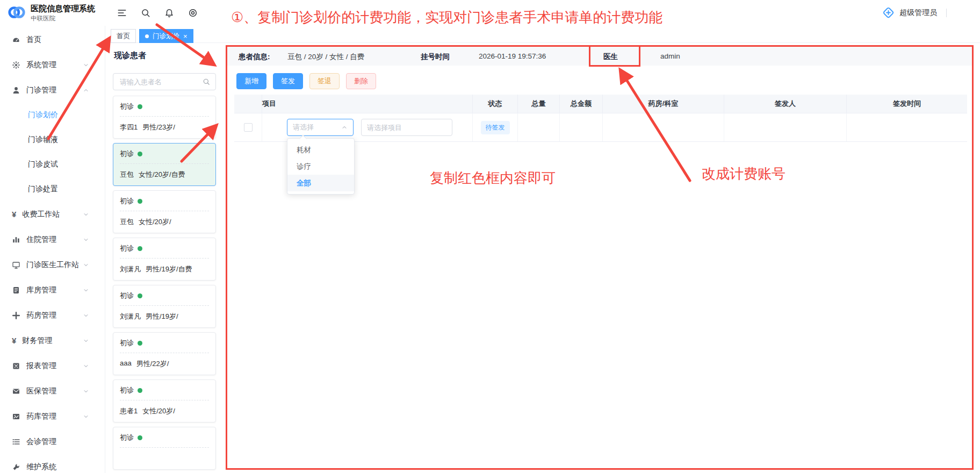 The height and width of the screenshot is (473, 980). Describe the element at coordinates (610, 57) in the screenshot. I see `doctor-label: 医生` at that location.